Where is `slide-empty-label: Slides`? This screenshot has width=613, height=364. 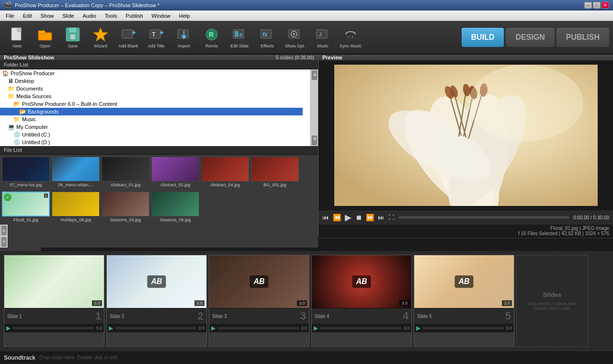
slide-empty-label: Slides is located at coordinates (552, 295).